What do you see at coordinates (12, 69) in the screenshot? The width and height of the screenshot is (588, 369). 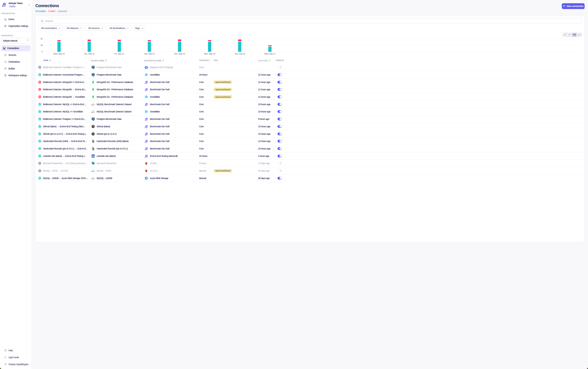 I see `sidebar-item-label: Builder` at bounding box center [12, 69].